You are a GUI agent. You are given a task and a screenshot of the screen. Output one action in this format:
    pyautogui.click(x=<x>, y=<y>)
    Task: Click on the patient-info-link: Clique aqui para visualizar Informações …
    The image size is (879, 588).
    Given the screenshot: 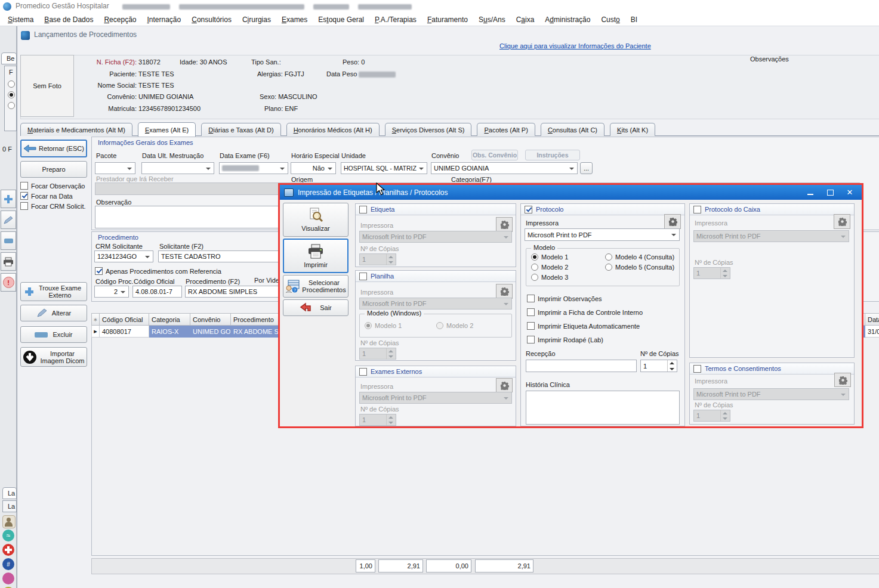 What is the action you would take?
    pyautogui.click(x=575, y=47)
    